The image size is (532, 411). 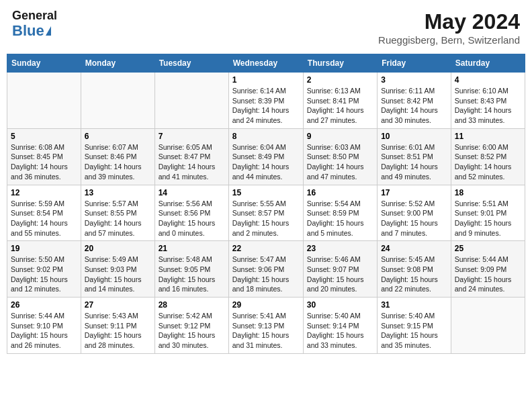 I want to click on calendar-cell: 8Sunrise: 6:04 AM Sunset: 8:49 PM Daylig…, so click(x=266, y=156).